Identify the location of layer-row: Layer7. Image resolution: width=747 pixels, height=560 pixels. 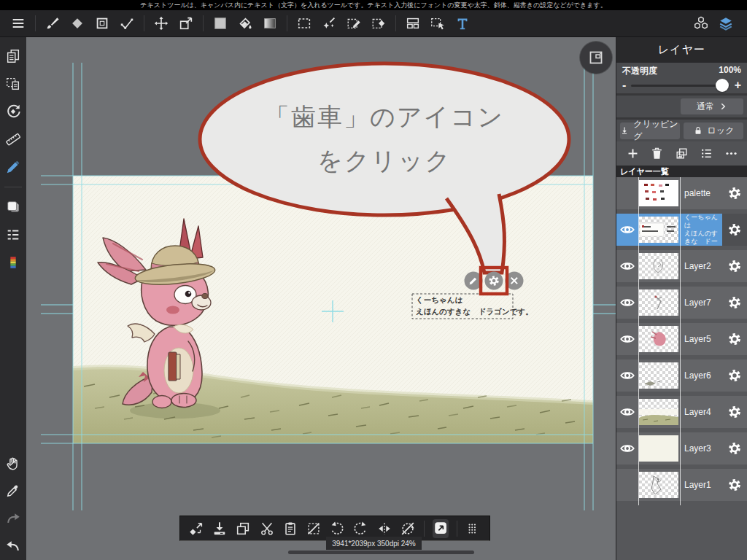
(681, 303).